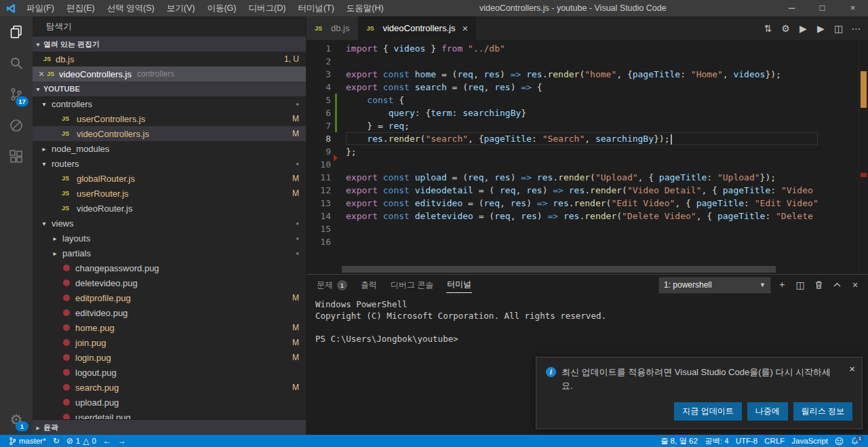 The width and height of the screenshot is (868, 447). What do you see at coordinates (170, 178) in the screenshot?
I see `tree-item: JSglobalRouter.jsM` at bounding box center [170, 178].